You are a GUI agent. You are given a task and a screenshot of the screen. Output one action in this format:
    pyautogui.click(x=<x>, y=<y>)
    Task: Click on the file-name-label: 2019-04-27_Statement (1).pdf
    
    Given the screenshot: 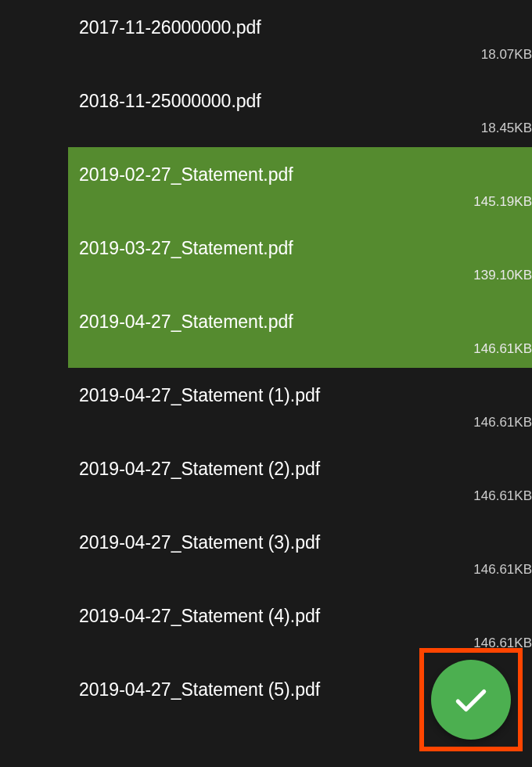 What is the action you would take?
    pyautogui.click(x=300, y=396)
    